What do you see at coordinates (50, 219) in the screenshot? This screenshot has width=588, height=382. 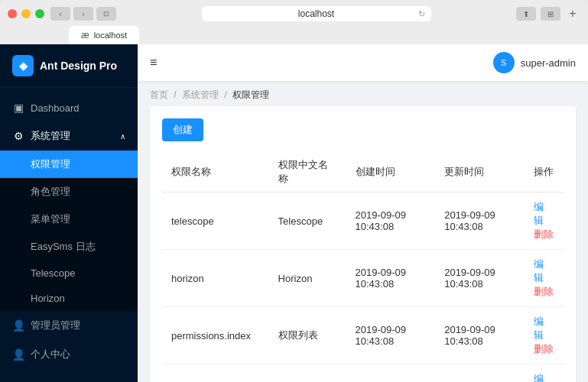 I see `menus-label: 菜单管理` at bounding box center [50, 219].